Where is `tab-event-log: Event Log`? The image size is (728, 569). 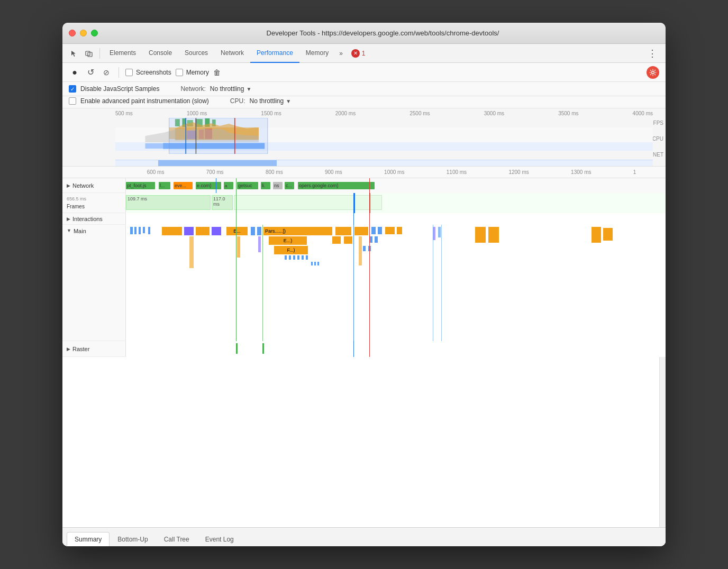 tab-event-log: Event Log is located at coordinates (220, 539).